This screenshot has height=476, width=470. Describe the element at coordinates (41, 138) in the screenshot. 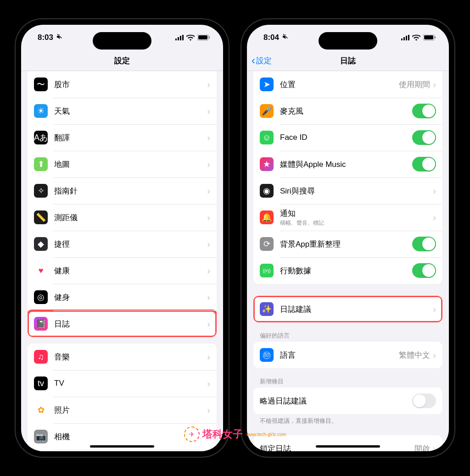

I see `translate-icon: Aあ` at that location.